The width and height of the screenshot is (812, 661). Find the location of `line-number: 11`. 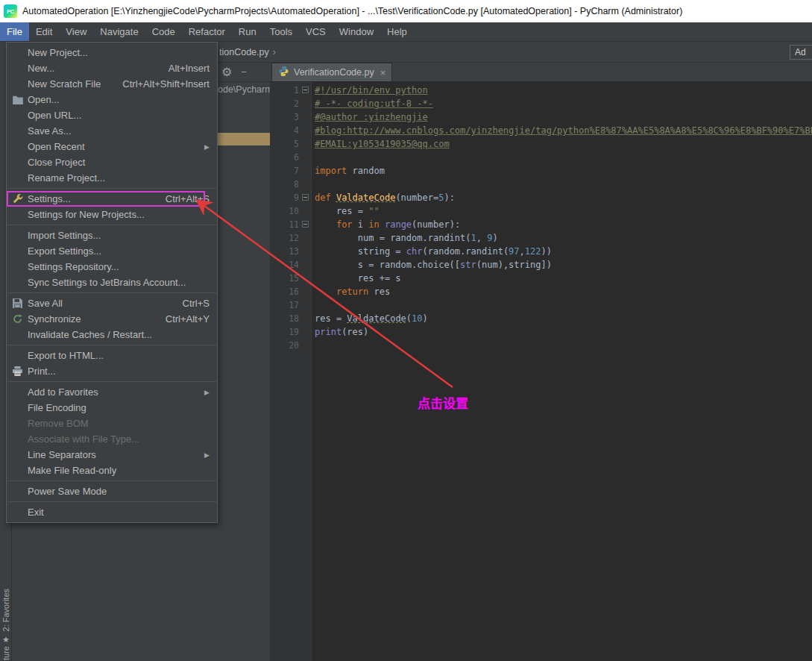

line-number: 11 is located at coordinates (291, 225).